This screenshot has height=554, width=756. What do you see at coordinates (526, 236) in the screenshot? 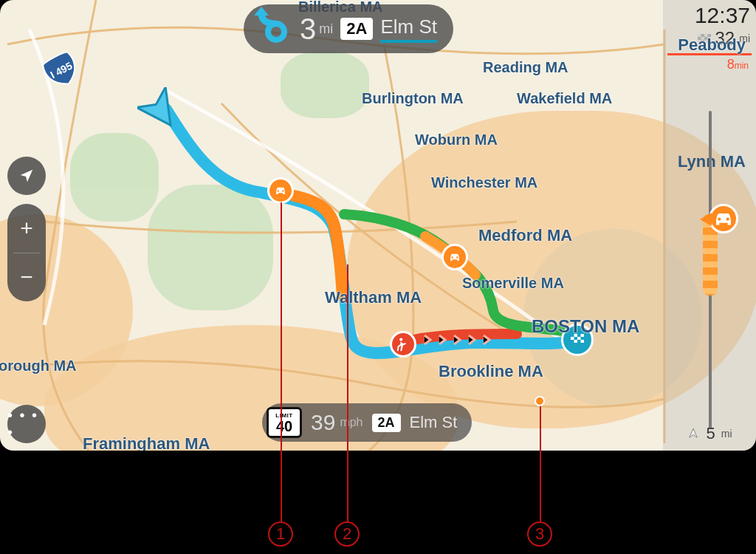
I see `city-label: Medford MA` at bounding box center [526, 236].